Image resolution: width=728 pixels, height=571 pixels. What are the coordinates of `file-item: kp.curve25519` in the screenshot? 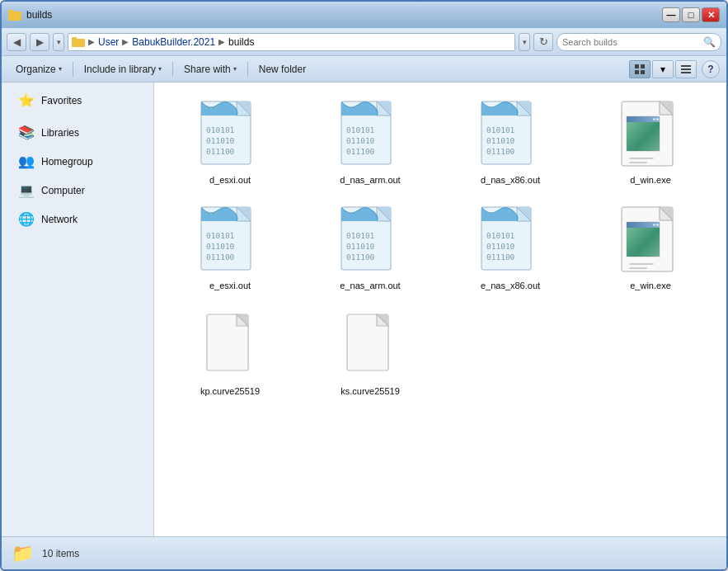 It's located at (230, 352).